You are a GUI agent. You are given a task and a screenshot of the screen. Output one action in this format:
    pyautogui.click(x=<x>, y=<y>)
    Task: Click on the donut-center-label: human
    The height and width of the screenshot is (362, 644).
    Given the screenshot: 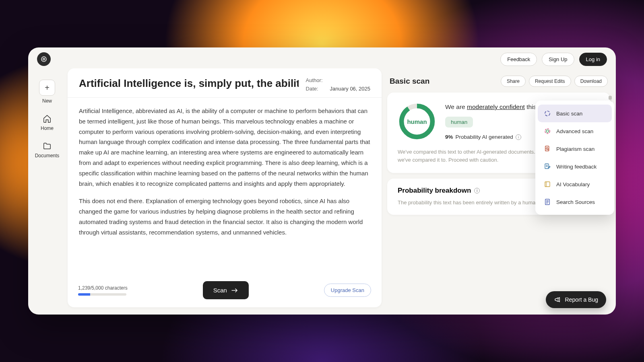 What is the action you would take?
    pyautogui.click(x=417, y=121)
    